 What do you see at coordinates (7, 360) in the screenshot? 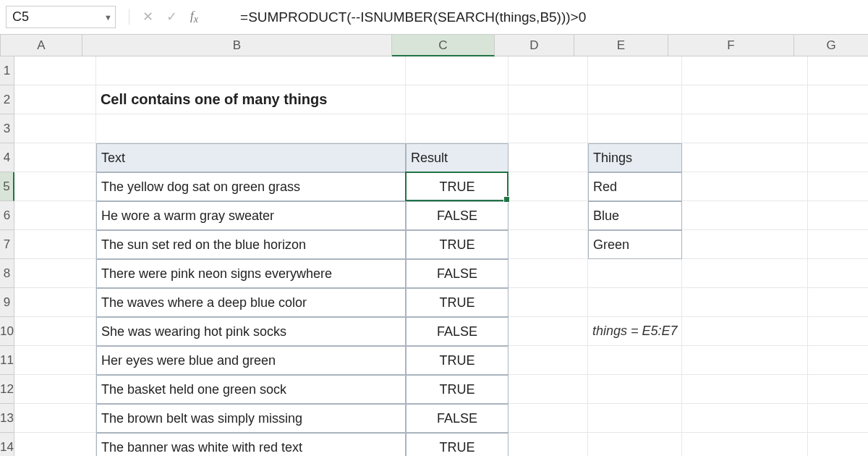
I see `row-header: 11` at bounding box center [7, 360].